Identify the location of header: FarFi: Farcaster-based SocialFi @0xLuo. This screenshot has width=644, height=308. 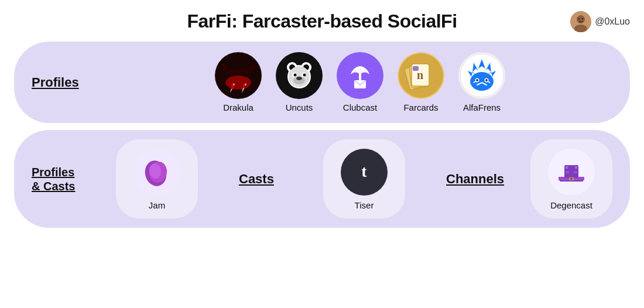
(322, 21).